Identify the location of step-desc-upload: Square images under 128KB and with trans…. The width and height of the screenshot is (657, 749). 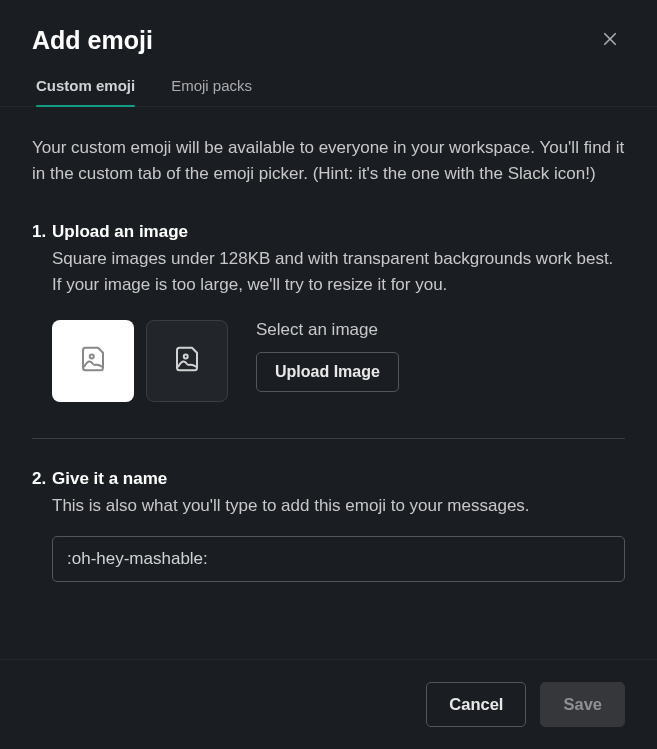
(338, 272).